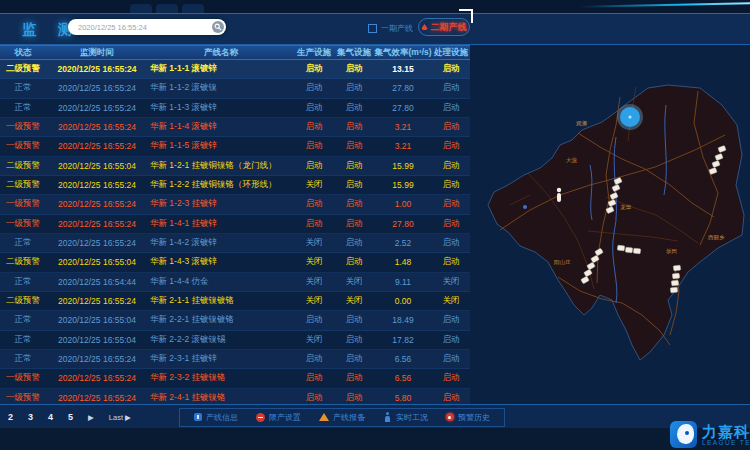 Image resolution: width=750 pixels, height=450 pixels. What do you see at coordinates (97, 166) in the screenshot?
I see `cell-time: 2020/12/25 16:55:04` at bounding box center [97, 166].